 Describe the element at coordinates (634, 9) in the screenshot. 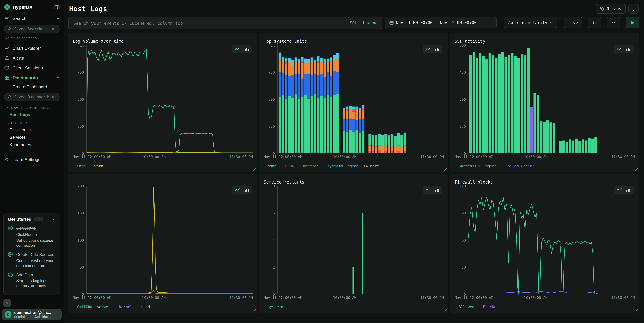

I see `kebab-menu-icon: ⋮` at that location.